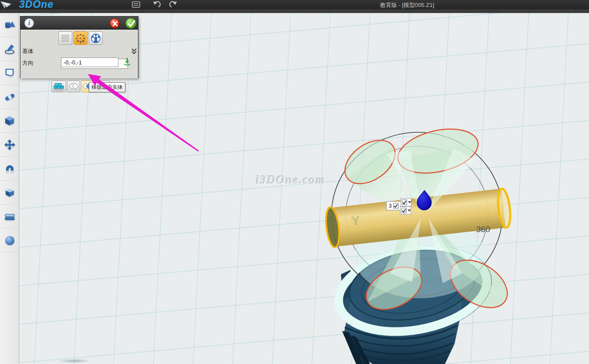  Describe the element at coordinates (37, 5) in the screenshot. I see `app-logo-text: 3DOne` at that location.